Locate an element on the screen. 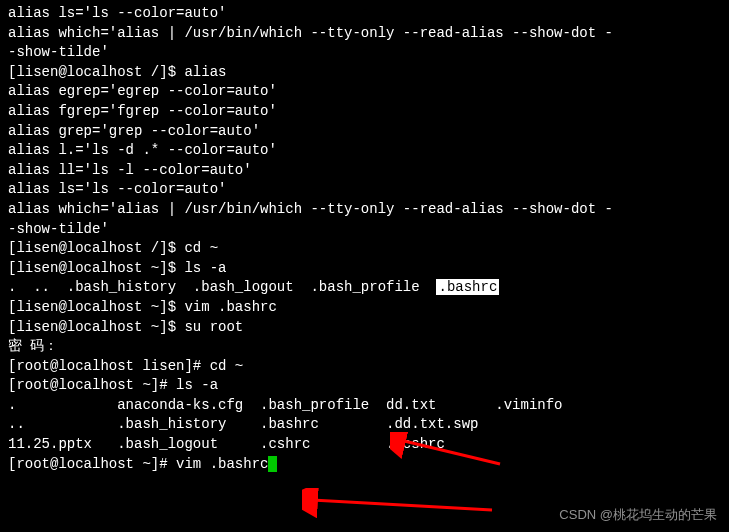 The image size is (729, 532). terminal-line: [root@localhost lisen]# cd ~ is located at coordinates (364, 367).